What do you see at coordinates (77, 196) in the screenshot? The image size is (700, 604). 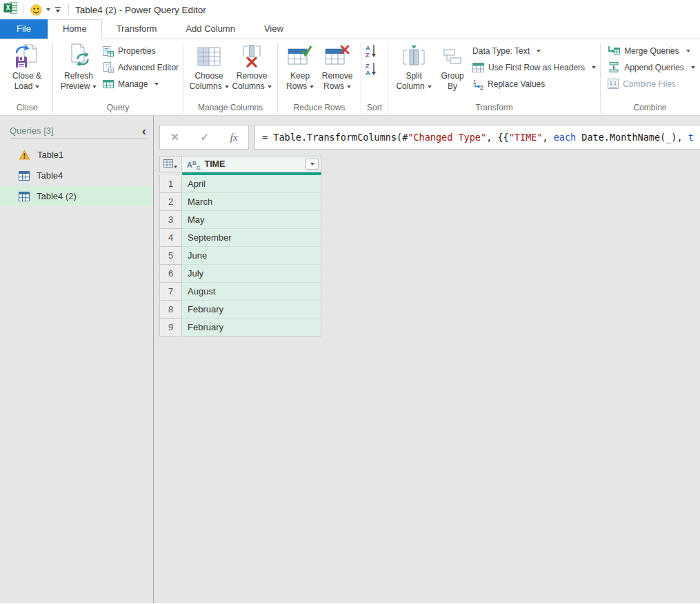 I see `query-item-table4-2-selected: Table4 (2)` at bounding box center [77, 196].